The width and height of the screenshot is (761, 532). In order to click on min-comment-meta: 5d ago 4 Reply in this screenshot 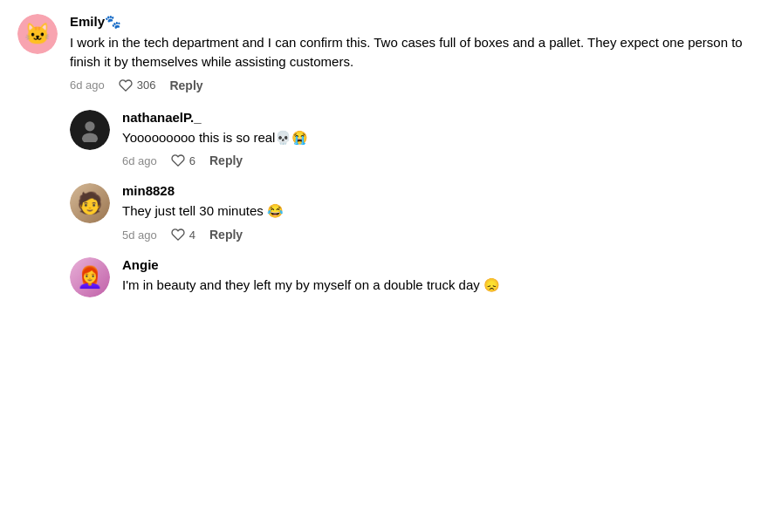, I will do `click(433, 235)`.